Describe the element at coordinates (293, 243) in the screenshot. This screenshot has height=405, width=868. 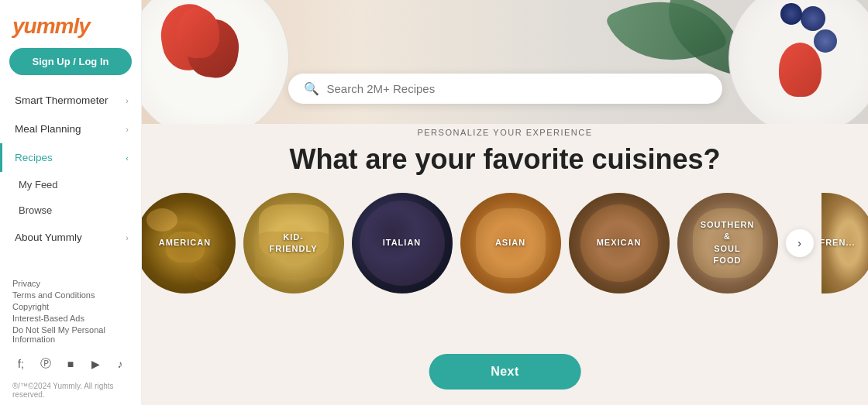
I see `cuisine-label: KID-FRIENDLY` at that location.